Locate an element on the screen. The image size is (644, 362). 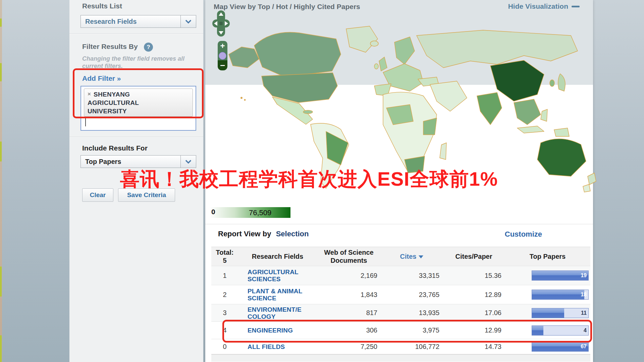
pan-up-icon is located at coordinates (221, 14).